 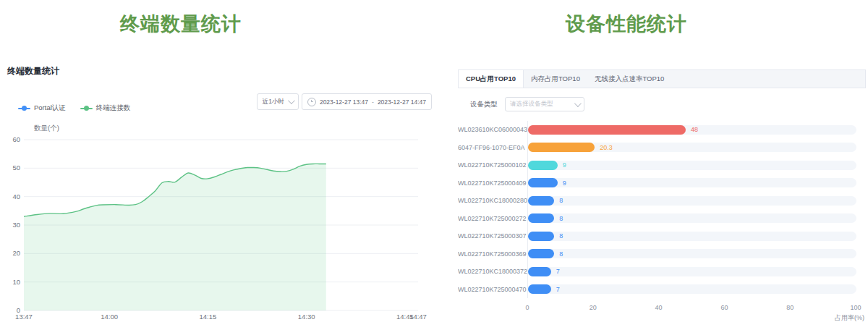 What do you see at coordinates (527, 308) in the screenshot?
I see `x-tick: 0` at bounding box center [527, 308].